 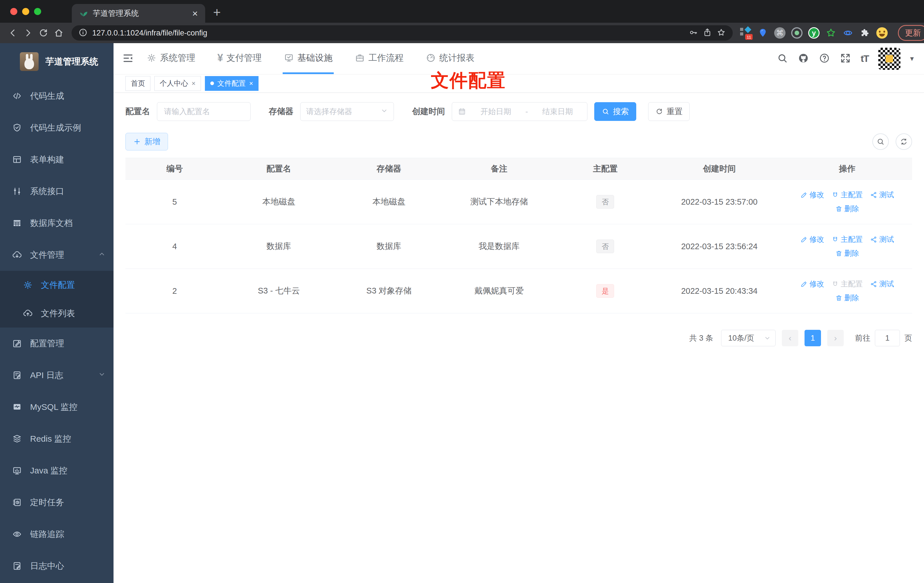 What do you see at coordinates (520, 111) in the screenshot?
I see `date-range-picker: 开始日期 - 结束日期` at bounding box center [520, 111].